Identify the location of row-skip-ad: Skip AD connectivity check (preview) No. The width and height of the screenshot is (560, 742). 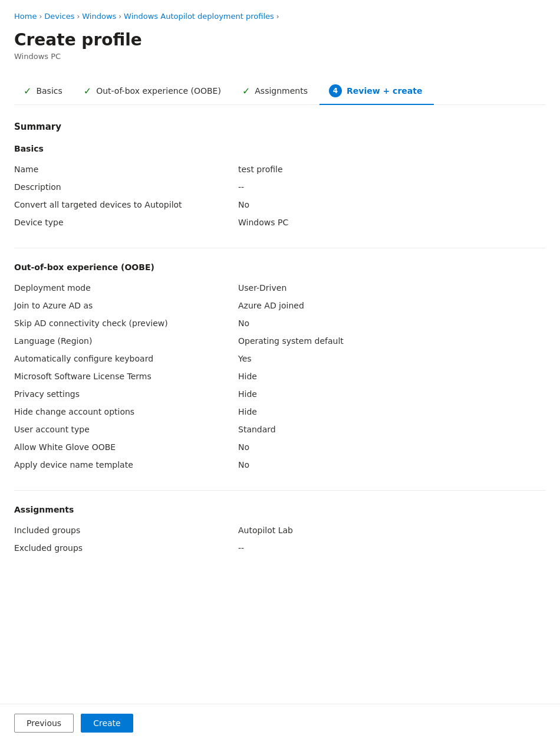
(280, 323).